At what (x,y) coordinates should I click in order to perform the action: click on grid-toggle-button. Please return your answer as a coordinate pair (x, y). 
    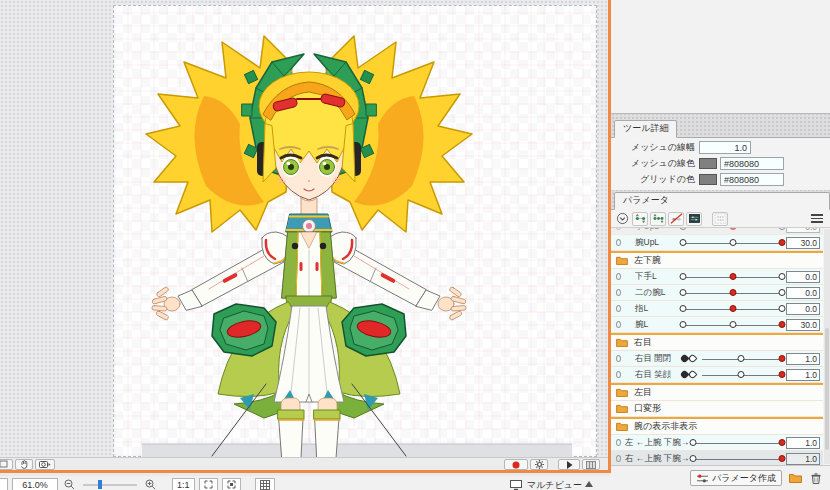
    Looking at the image, I should click on (265, 484).